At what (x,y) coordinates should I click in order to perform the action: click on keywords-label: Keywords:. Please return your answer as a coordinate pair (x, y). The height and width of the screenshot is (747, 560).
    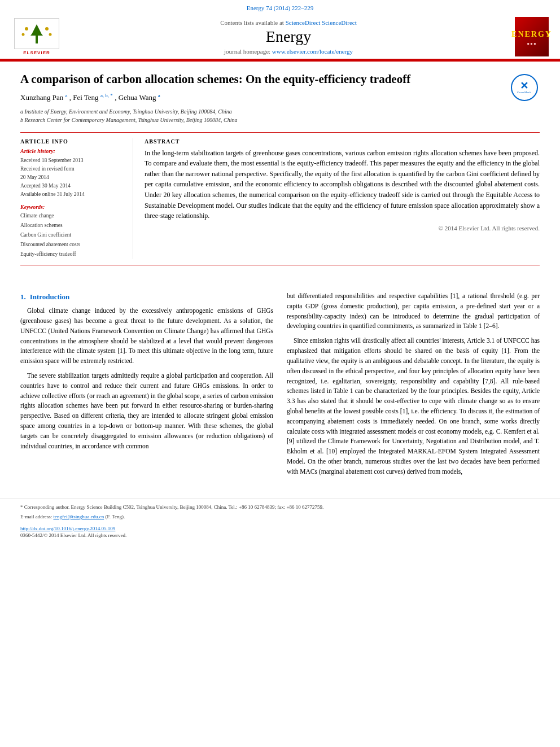
    Looking at the image, I should click on (72, 207).